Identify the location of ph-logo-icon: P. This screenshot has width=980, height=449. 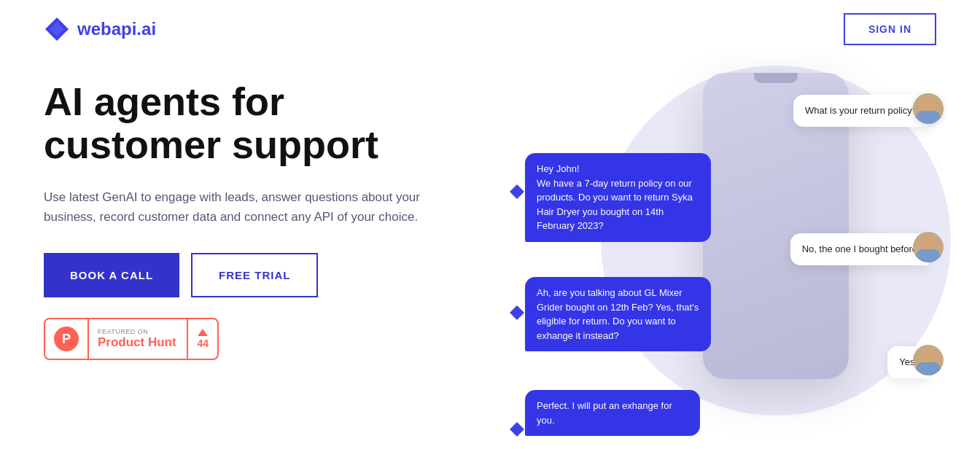
(66, 339).